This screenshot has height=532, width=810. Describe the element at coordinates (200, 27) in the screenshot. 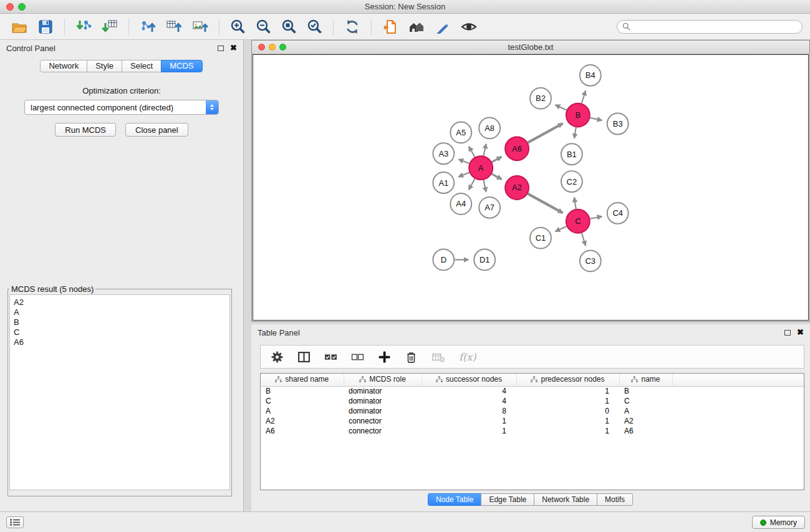

I see `export-image-button` at that location.